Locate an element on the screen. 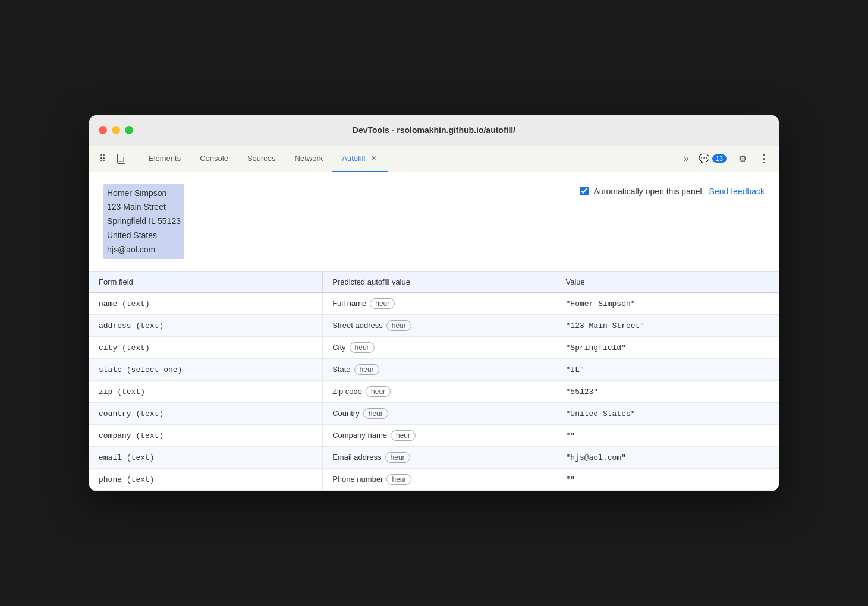 This screenshot has height=606, width=868. tab-sources: Sources is located at coordinates (262, 159).